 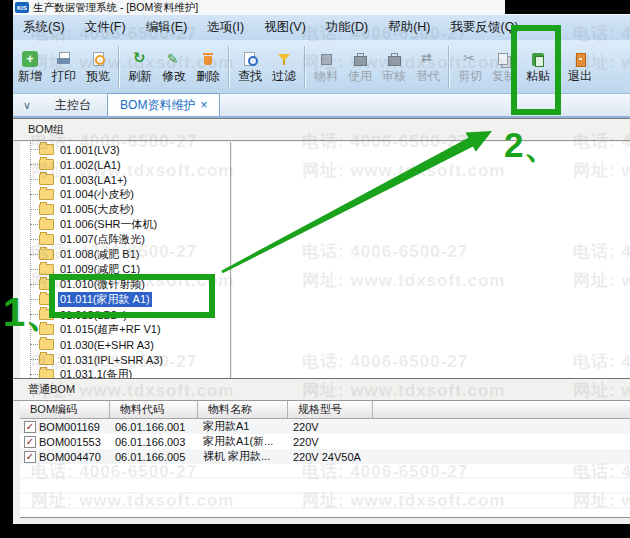 I want to click on toolbar-button-label: 刷新, so click(x=140, y=76).